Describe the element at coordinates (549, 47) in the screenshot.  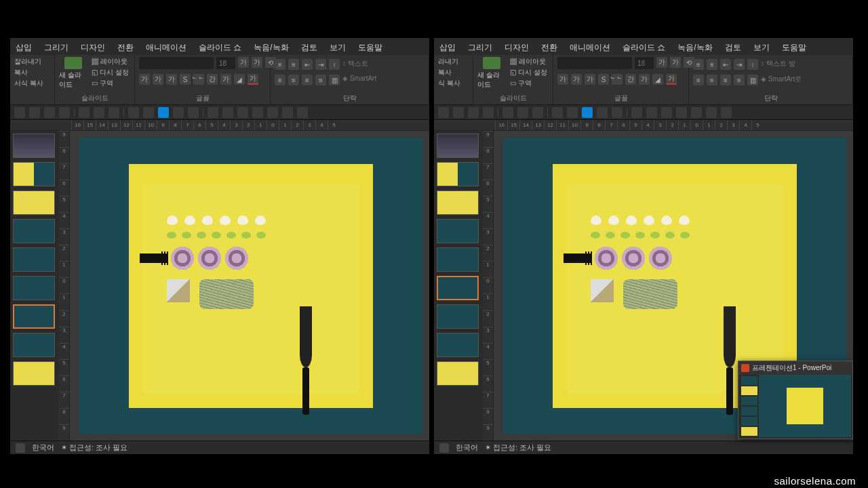
I see `tab-transition: 전환` at that location.